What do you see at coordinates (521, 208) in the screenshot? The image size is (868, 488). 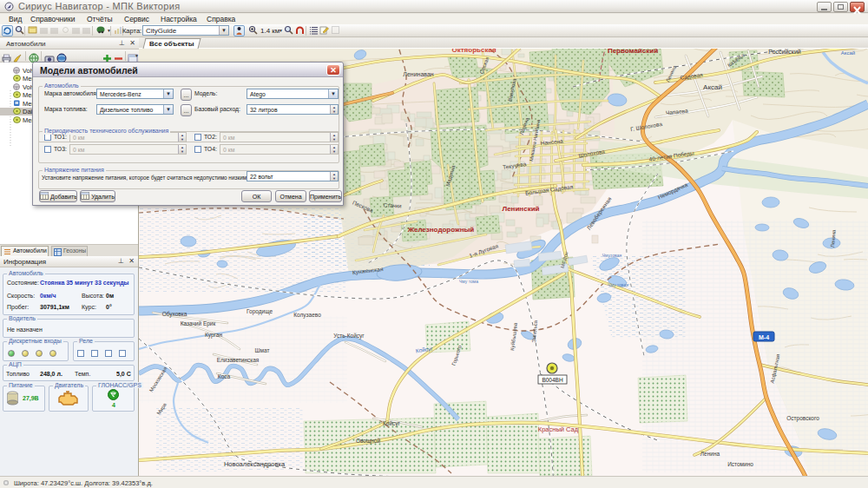 I see `svg-text: Ленинский` at bounding box center [521, 208].